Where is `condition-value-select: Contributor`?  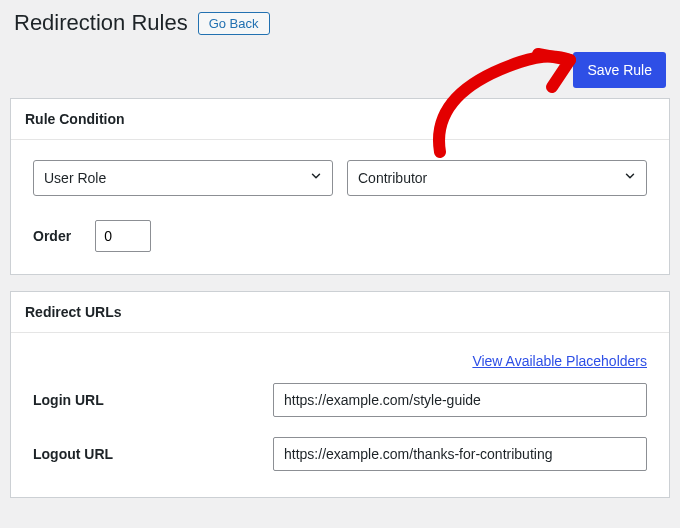
condition-value-select: Contributor is located at coordinates (497, 178).